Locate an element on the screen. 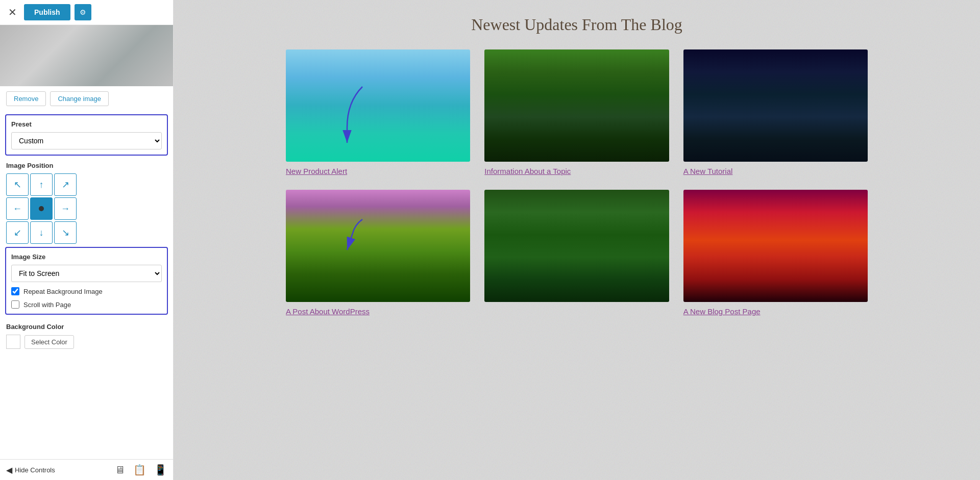  tablet-icon: 📋 is located at coordinates (140, 470).